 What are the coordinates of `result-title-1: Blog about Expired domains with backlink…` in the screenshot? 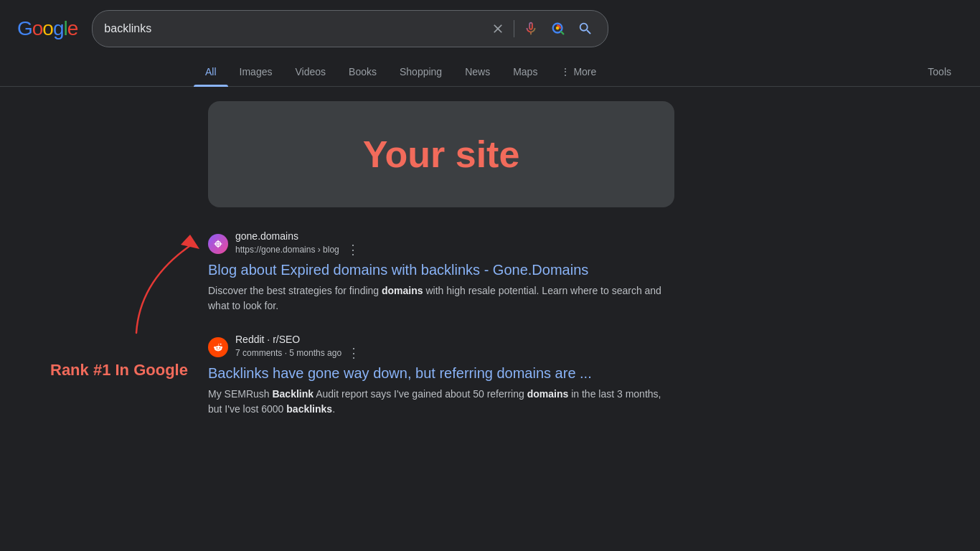 It's located at (441, 270).